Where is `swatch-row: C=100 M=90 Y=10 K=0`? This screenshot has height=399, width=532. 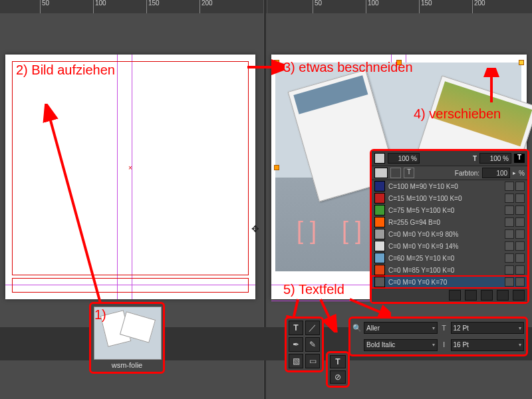
swatch-row: C=100 M=90 Y=10 K=0 is located at coordinates (450, 186).